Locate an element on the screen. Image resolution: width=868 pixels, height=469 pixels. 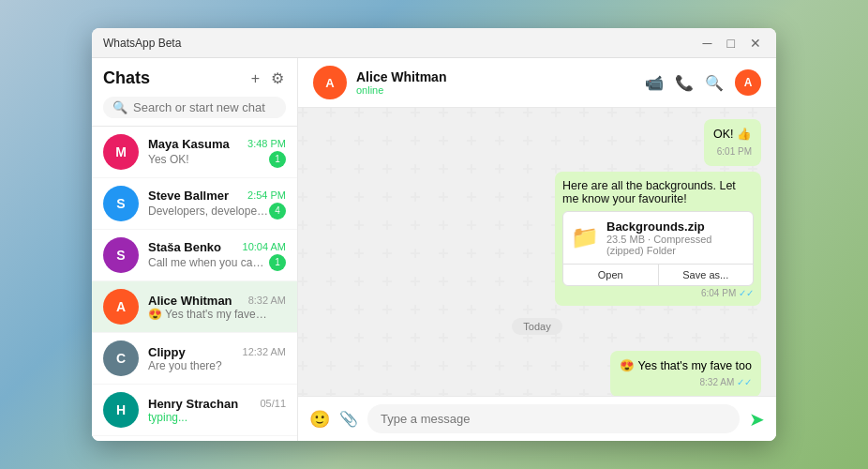
contact-info: Alice Whitman online is located at coordinates (496, 83).